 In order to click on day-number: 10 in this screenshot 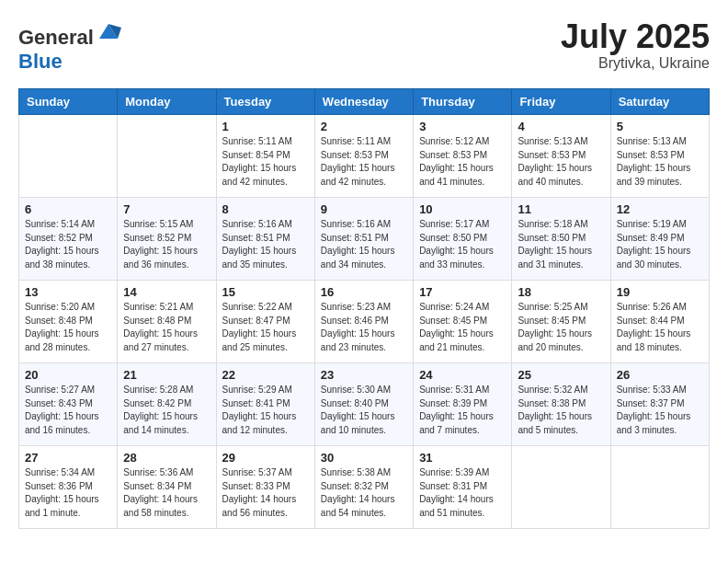, I will do `click(462, 210)`.